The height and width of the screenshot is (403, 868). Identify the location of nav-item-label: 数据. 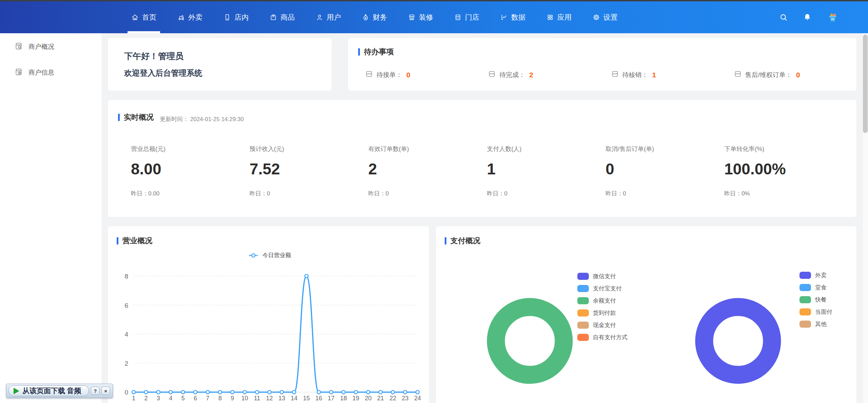
(518, 17).